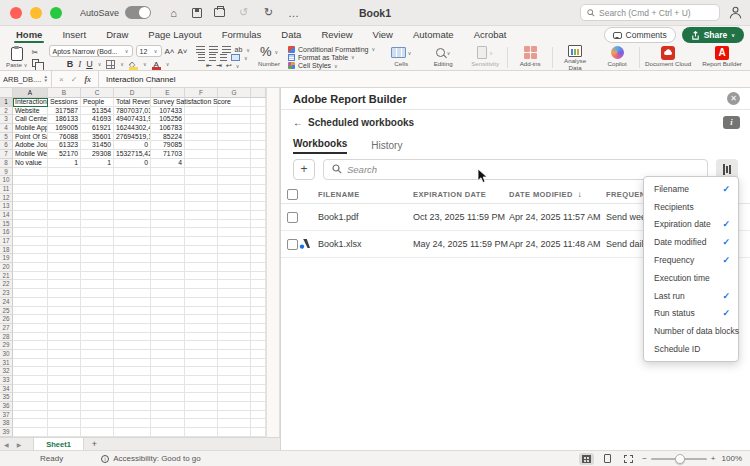 This screenshot has height=466, width=750. I want to click on cell-C1: People, so click(98, 102).